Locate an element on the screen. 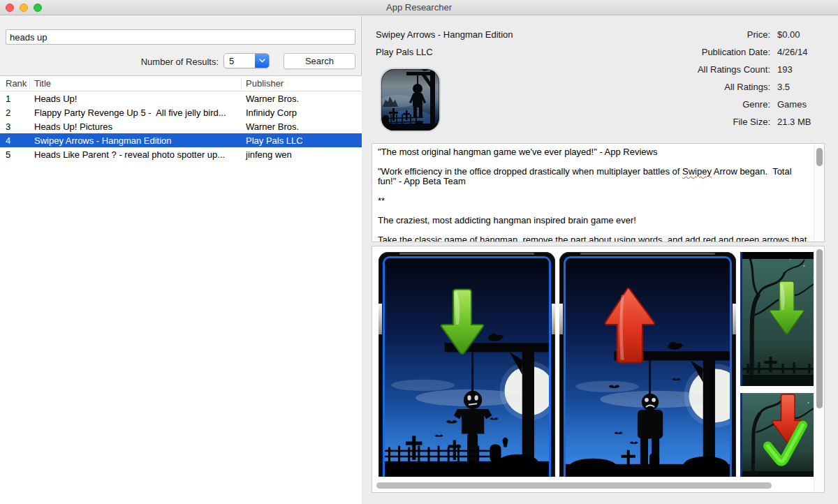 Image resolution: width=838 pixels, height=504 pixels. metadata-row: All Ratings:3.5 is located at coordinates (701, 87).